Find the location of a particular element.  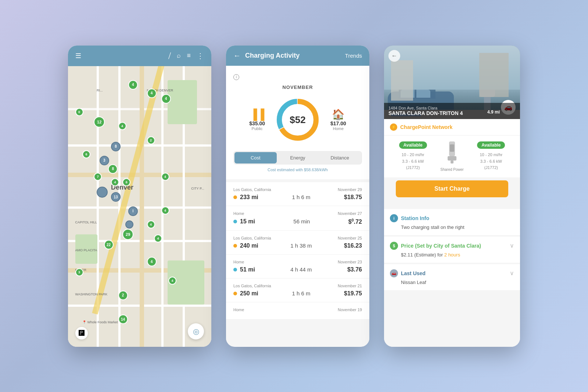

search-icon: ⌕ is located at coordinates (179, 56).